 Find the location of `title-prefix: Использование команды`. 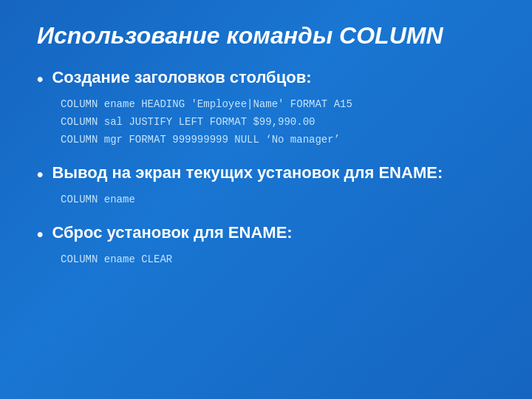

title-prefix: Использование команды is located at coordinates (188, 35).